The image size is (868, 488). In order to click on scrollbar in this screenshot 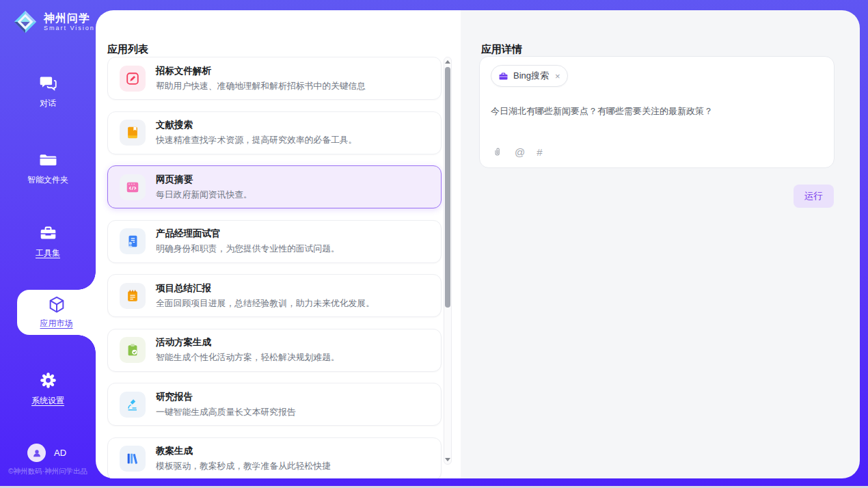, I will do `click(448, 261)`.